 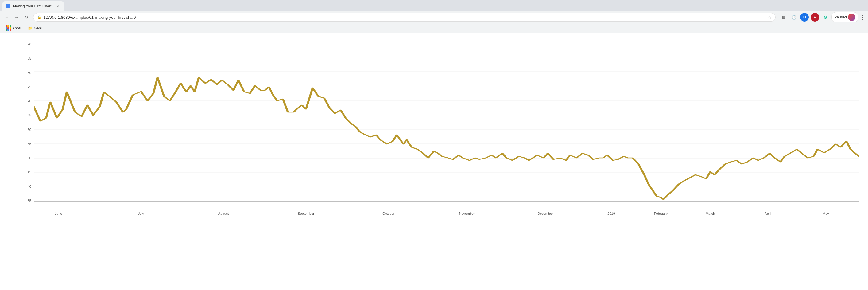 I want to click on toolbar-icons: ⊞ 🕐 M H G Paused ⋮, so click(x=823, y=18).